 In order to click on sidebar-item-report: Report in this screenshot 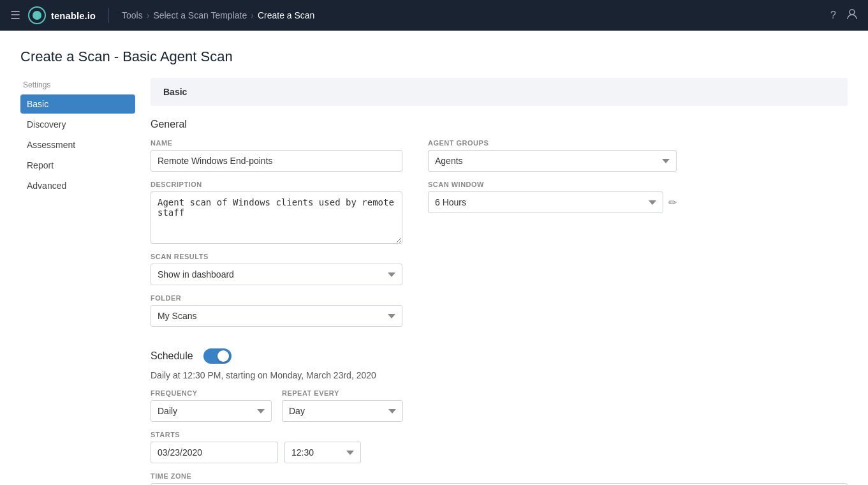, I will do `click(78, 165)`.